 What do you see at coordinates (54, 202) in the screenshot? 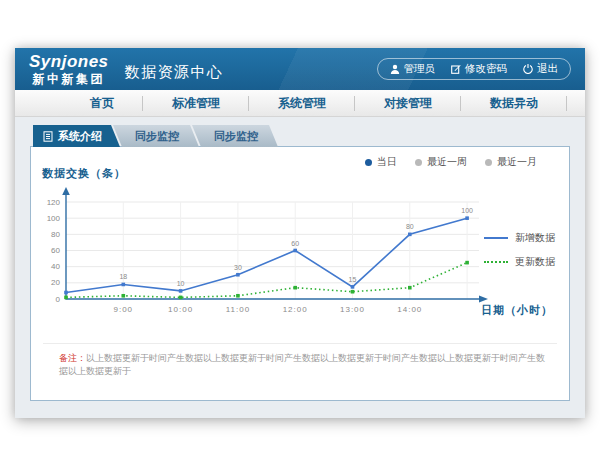
I see `svg-text: 120` at bounding box center [54, 202].